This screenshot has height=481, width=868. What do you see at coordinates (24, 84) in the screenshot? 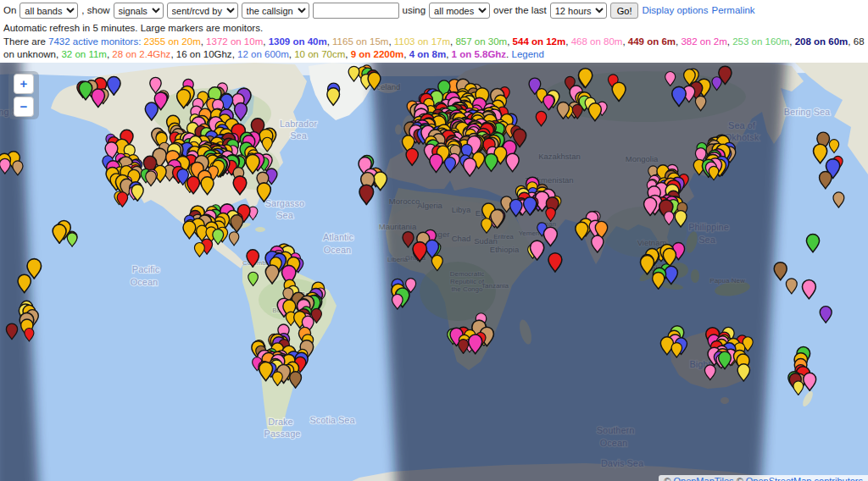
I see `zoom-in-button: +` at bounding box center [24, 84].